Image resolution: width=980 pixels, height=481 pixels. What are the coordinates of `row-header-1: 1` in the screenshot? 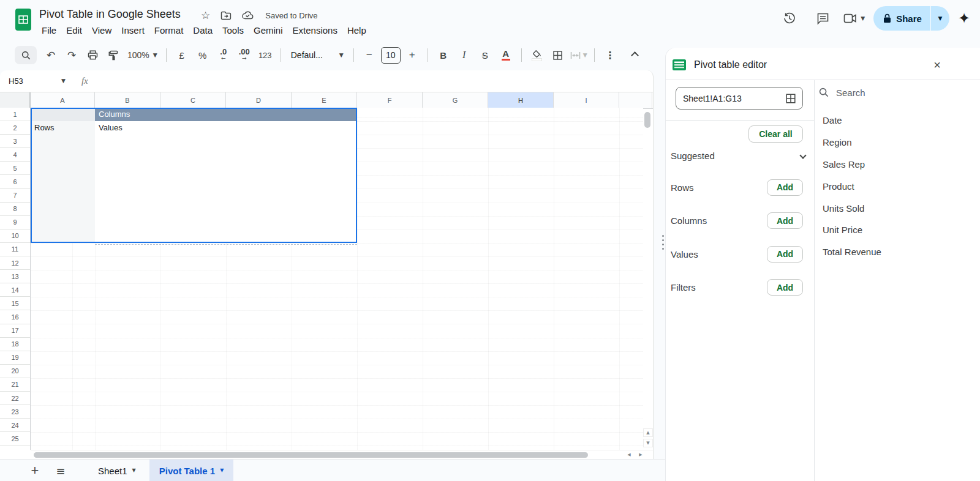 It's located at (15, 114).